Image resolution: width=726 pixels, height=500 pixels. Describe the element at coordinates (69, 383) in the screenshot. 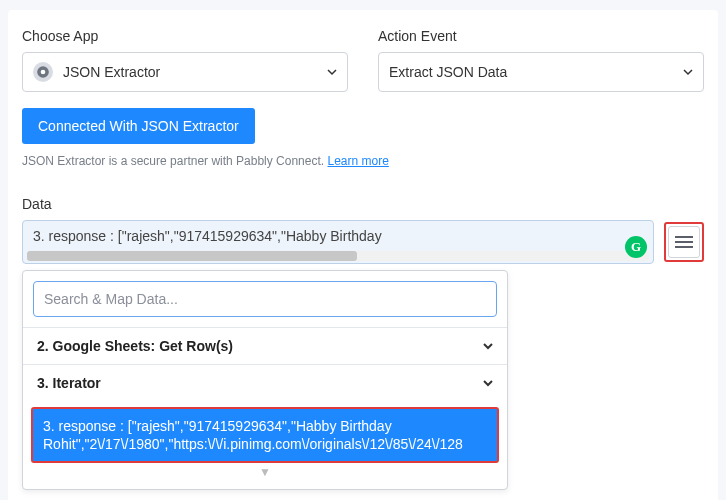

I see `dropdown-step-label: 3. Iterator` at that location.